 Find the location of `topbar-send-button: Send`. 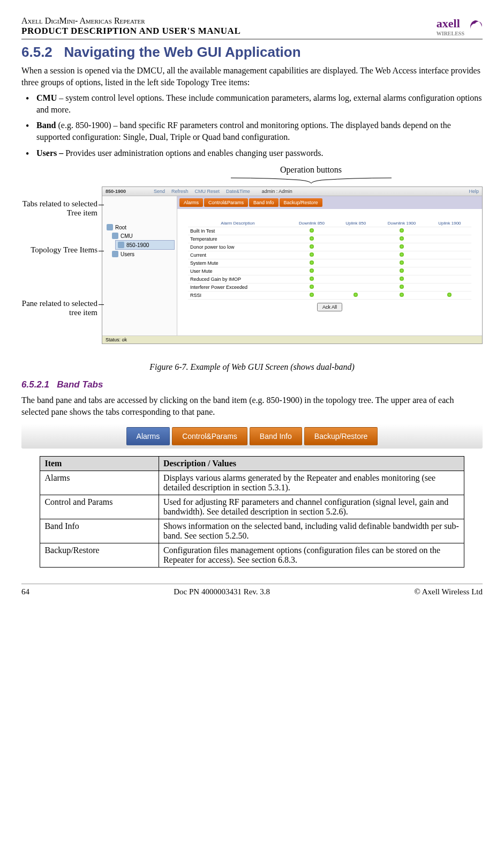

topbar-send-button: Send is located at coordinates (160, 191).